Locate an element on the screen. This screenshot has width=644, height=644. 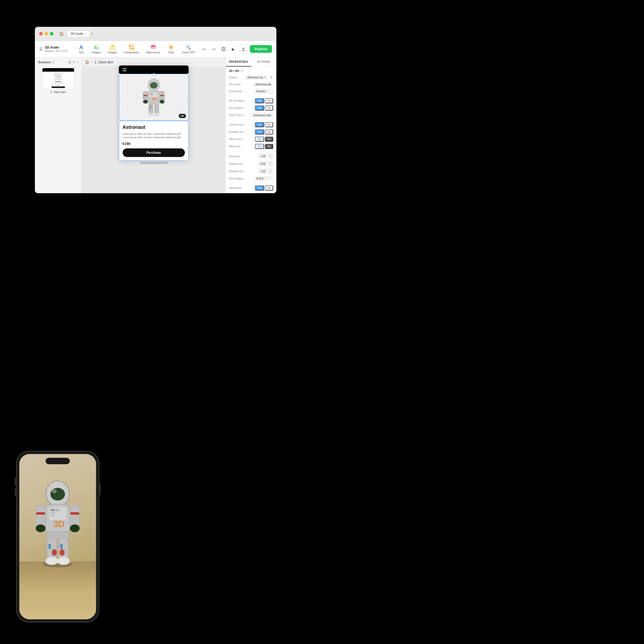
phone-3d-viewer: 3D AR is located at coordinates (154, 97).